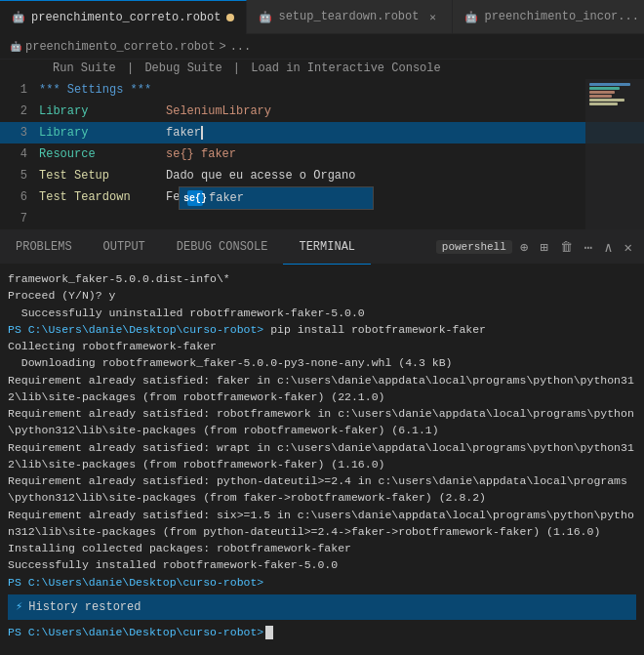  Describe the element at coordinates (327, 247) in the screenshot. I see `terminal-label: TERMINAL` at that location.